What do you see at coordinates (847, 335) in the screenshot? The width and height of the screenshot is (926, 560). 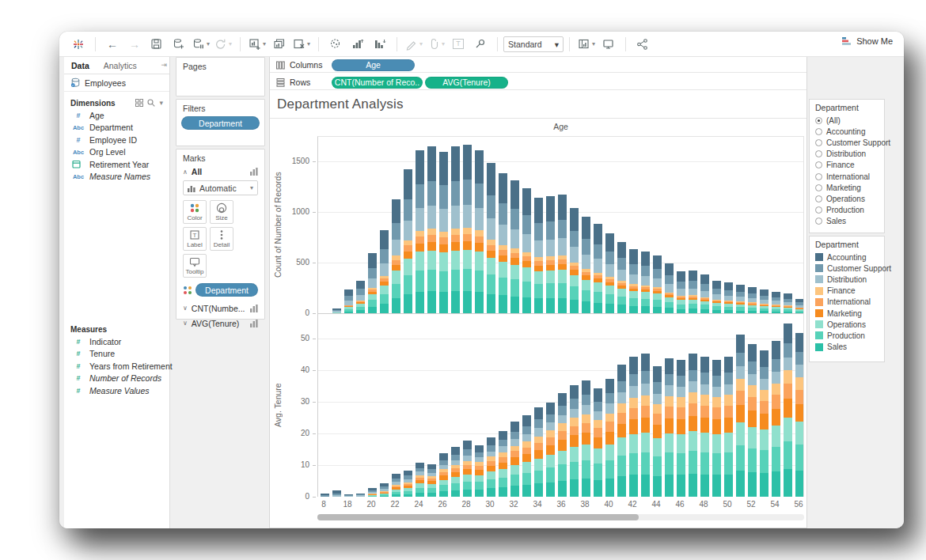 I see `legend-item-production: Production` at bounding box center [847, 335].